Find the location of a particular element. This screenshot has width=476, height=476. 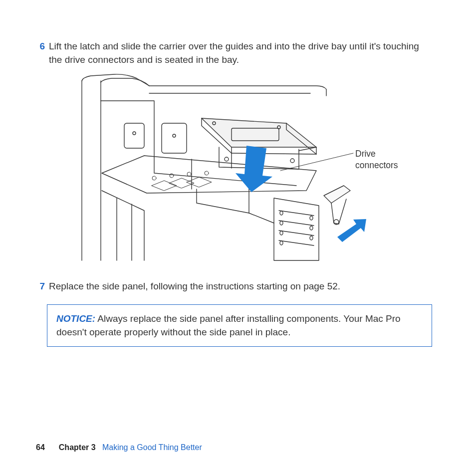

notice-label: NOTICE: is located at coordinates (76, 318).